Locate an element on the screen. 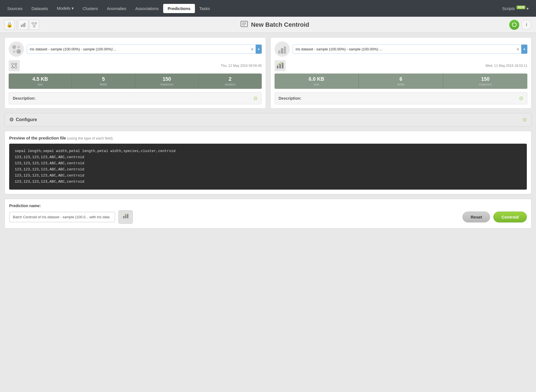  right-stat-instances: 150 instances is located at coordinates (485, 81).